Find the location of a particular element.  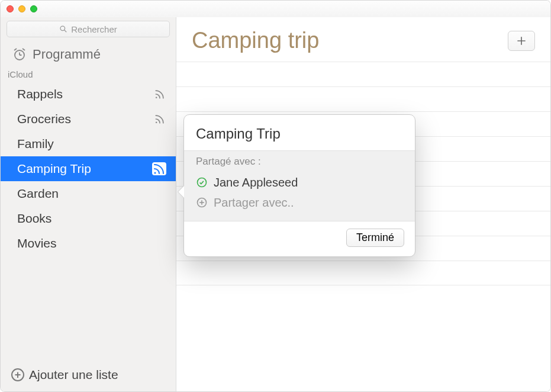

scheduled-item: Programmé is located at coordinates (88, 56).